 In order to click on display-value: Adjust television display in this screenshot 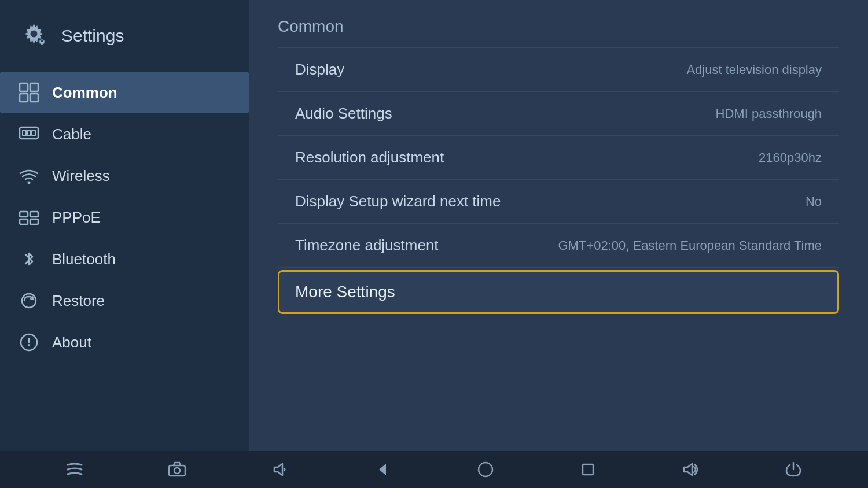, I will do `click(754, 70)`.